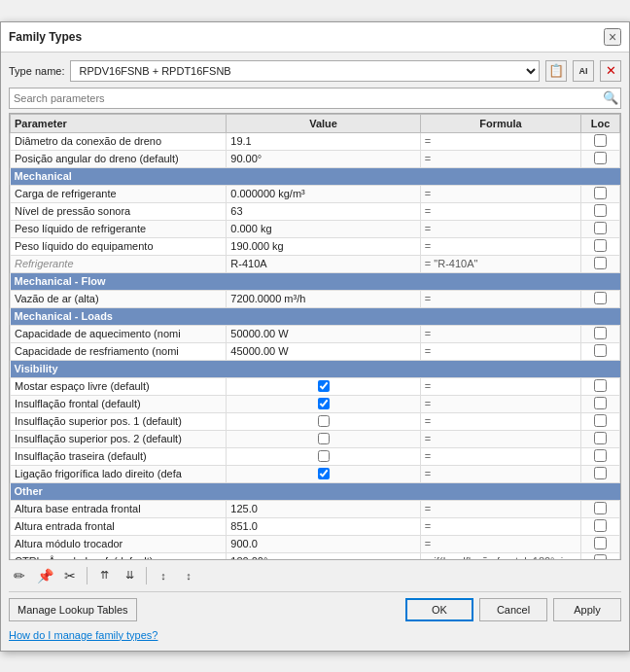 The image size is (630, 672). Describe the element at coordinates (119, 556) in the screenshot. I see `param-cell: CTRL_Ângulo Insuf. (default)` at that location.